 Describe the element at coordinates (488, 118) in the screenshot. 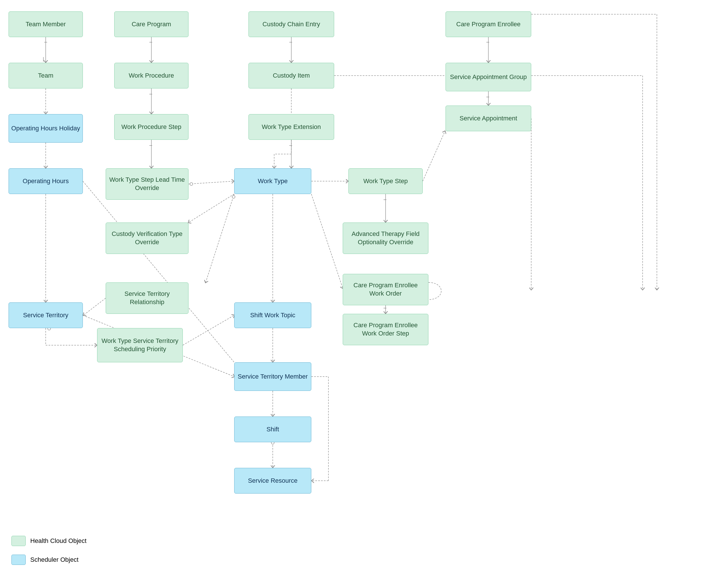

I see `node-service-appointment: Service Appointment` at that location.